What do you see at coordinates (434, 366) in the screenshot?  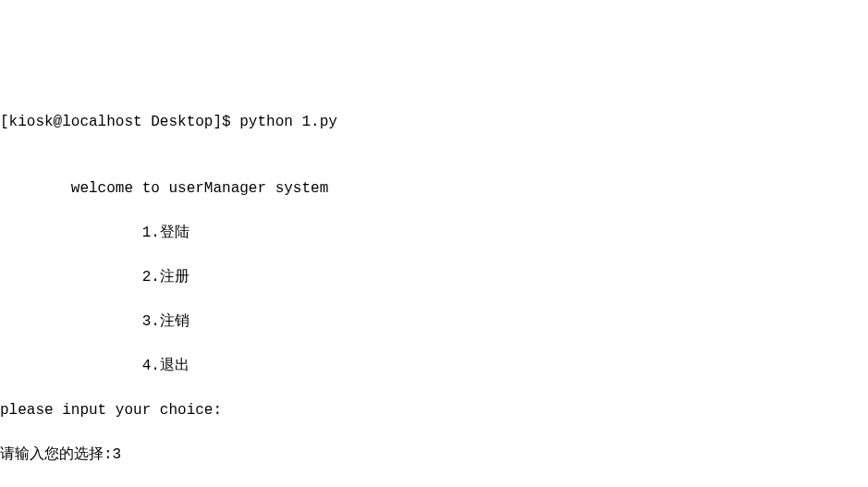 I see `menu-option-exit: 4.退出` at bounding box center [434, 366].